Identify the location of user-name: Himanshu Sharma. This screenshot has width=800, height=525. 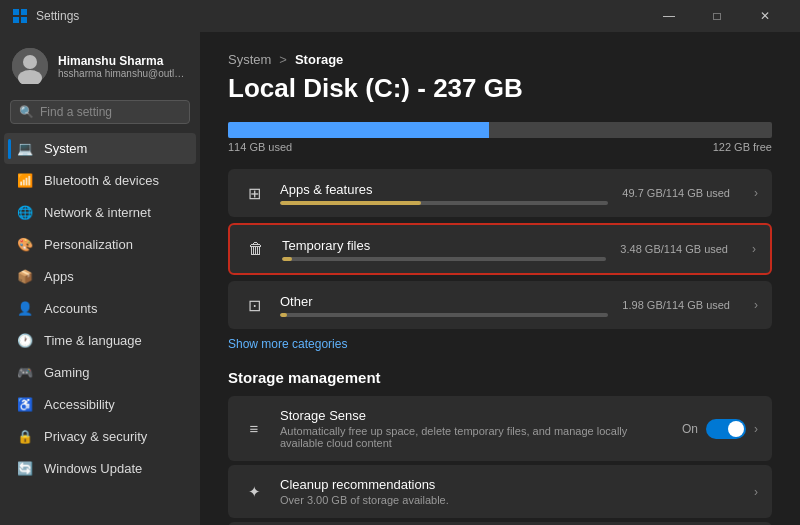
(123, 61).